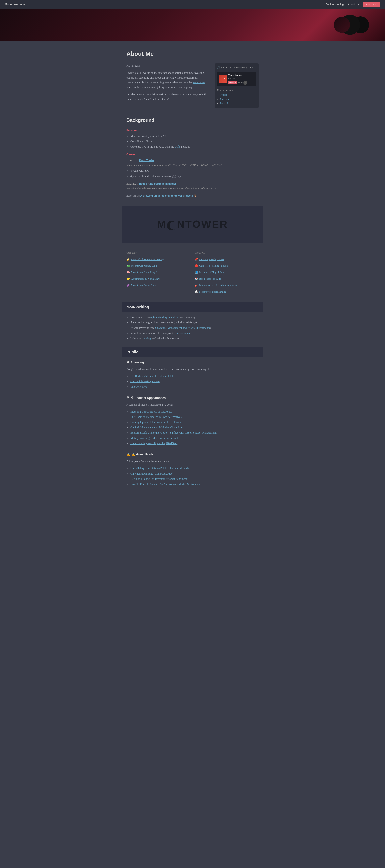 This screenshot has height=868, width=385. I want to click on venue-link-2: The Collective, so click(139, 387).